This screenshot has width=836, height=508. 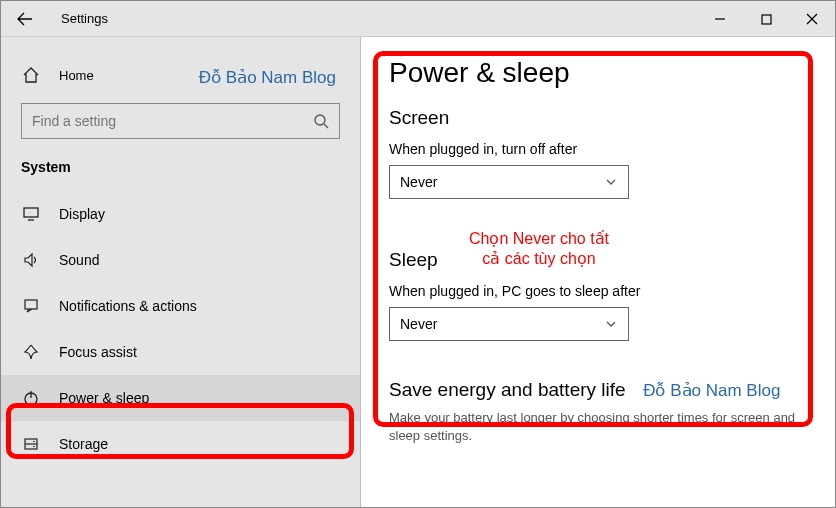 I want to click on home-icon, so click(x=31, y=75).